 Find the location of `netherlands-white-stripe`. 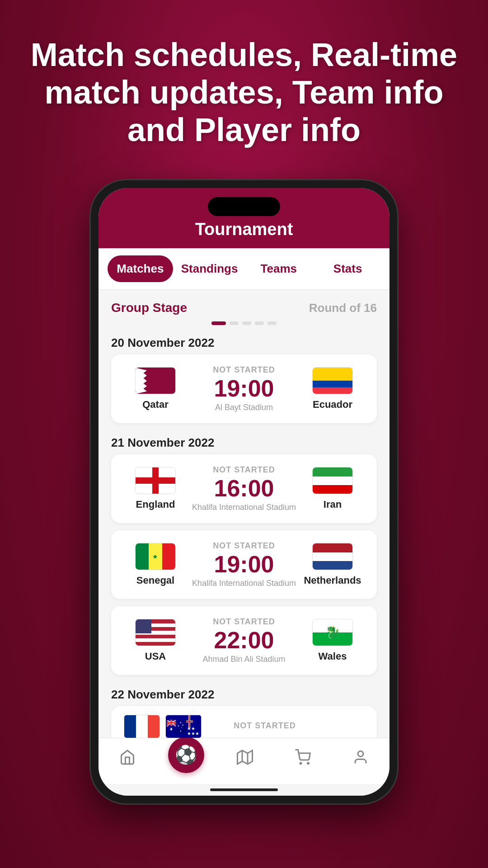

netherlands-white-stripe is located at coordinates (333, 557).